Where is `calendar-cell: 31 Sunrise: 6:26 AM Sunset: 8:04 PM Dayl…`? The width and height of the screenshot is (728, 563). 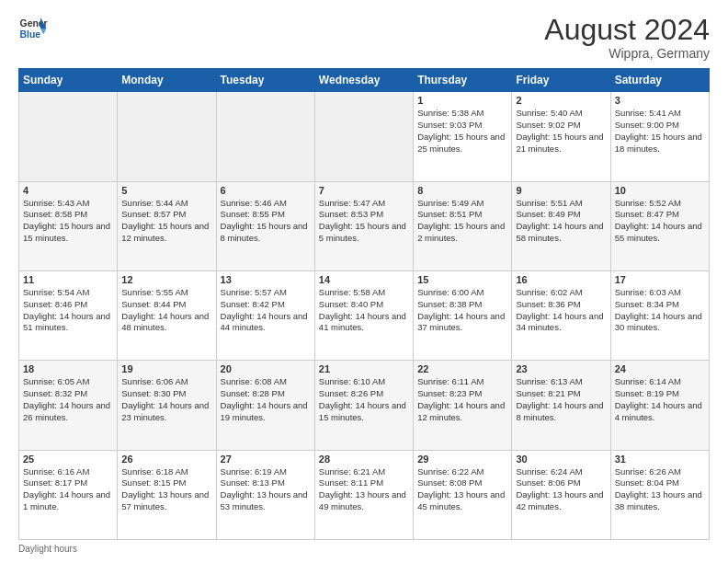
calendar-cell: 31 Sunrise: 6:26 AM Sunset: 8:04 PM Dayl… is located at coordinates (660, 495).